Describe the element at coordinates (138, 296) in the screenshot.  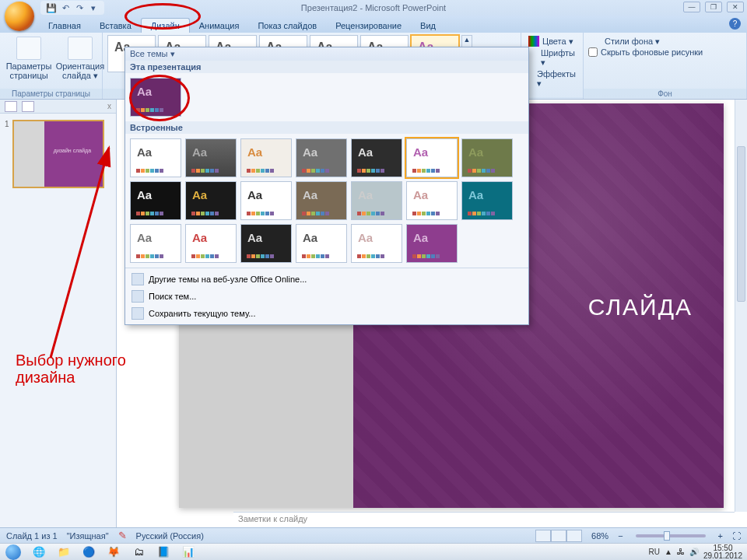
I see `search-icon` at that location.